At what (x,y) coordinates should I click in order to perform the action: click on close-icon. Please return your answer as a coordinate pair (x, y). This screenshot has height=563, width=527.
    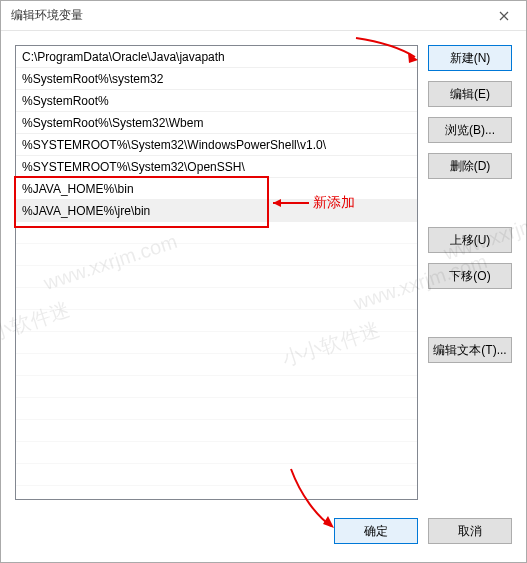
    Looking at the image, I should click on (504, 16).